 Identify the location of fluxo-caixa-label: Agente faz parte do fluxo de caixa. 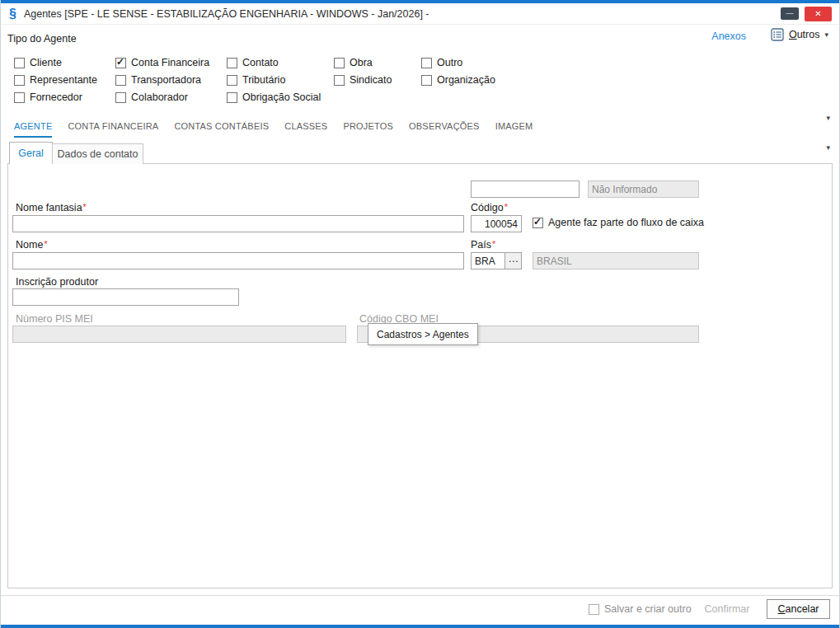
(626, 223).